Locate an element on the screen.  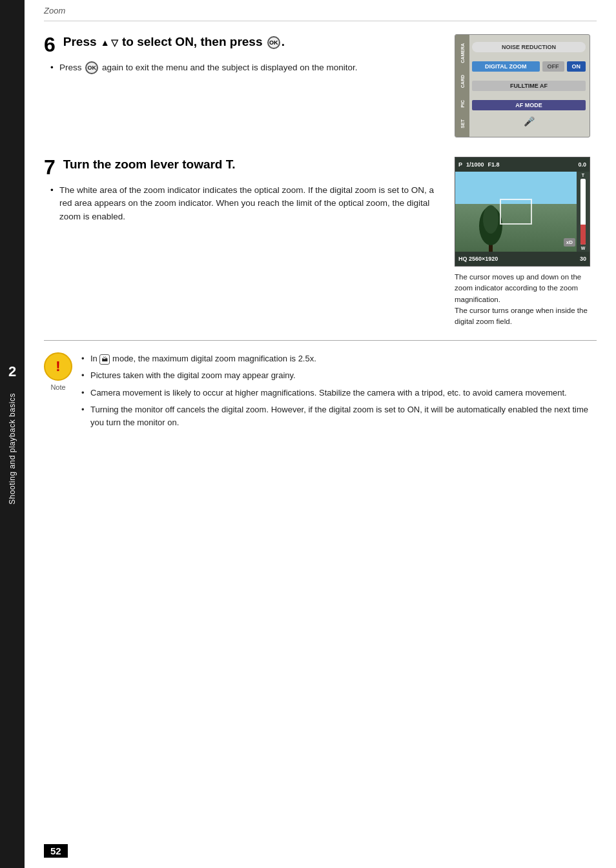
menu-area: NOISE REDUCTION DIGITAL ZOOM OFF ON FULL… is located at coordinates (529, 86).